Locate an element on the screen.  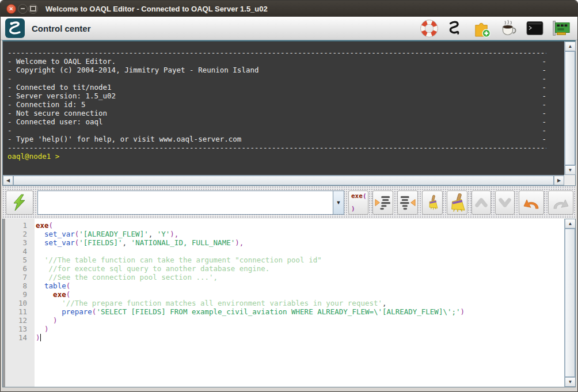
exe-snippet-top: exe( is located at coordinates (359, 196).